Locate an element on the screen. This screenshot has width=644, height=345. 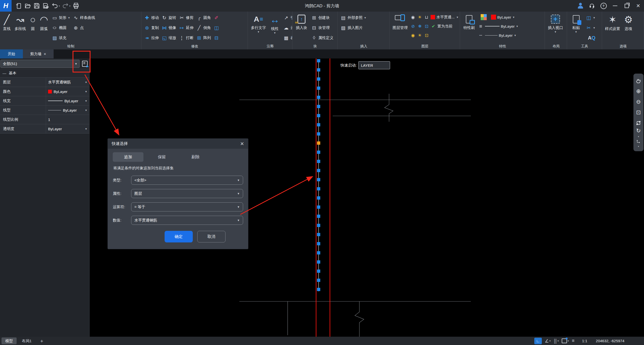
save-button is located at coordinates (37, 6).